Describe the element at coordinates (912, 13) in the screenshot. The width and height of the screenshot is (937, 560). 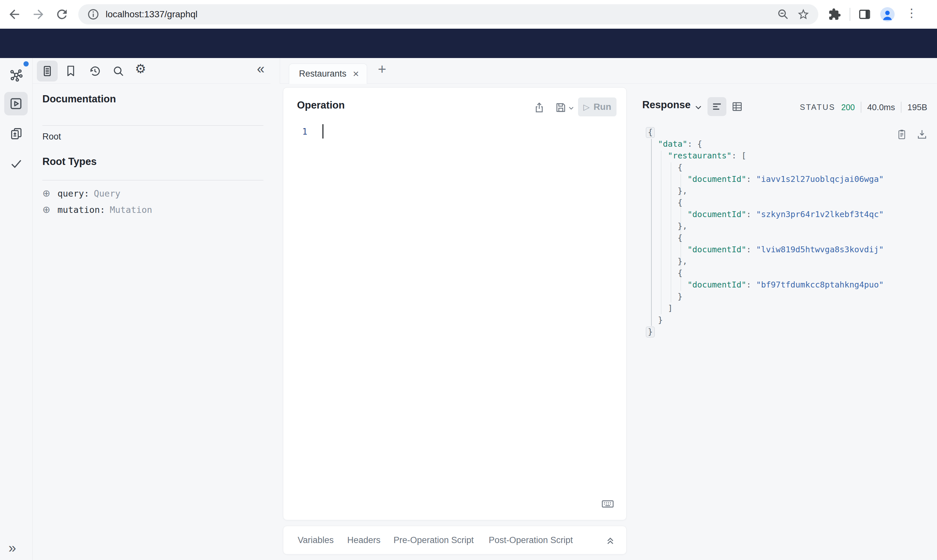
I see `browser-menu-icon: ⋮` at that location.